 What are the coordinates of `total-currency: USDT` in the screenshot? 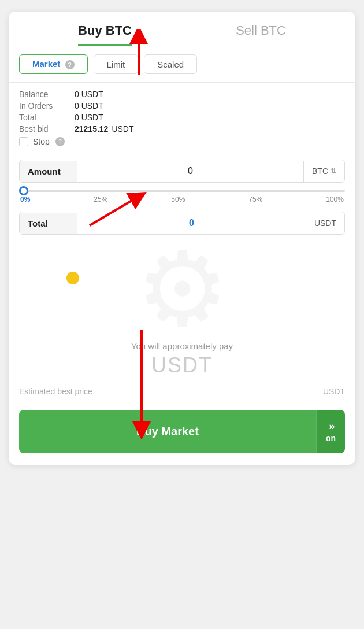 It's located at (325, 223).